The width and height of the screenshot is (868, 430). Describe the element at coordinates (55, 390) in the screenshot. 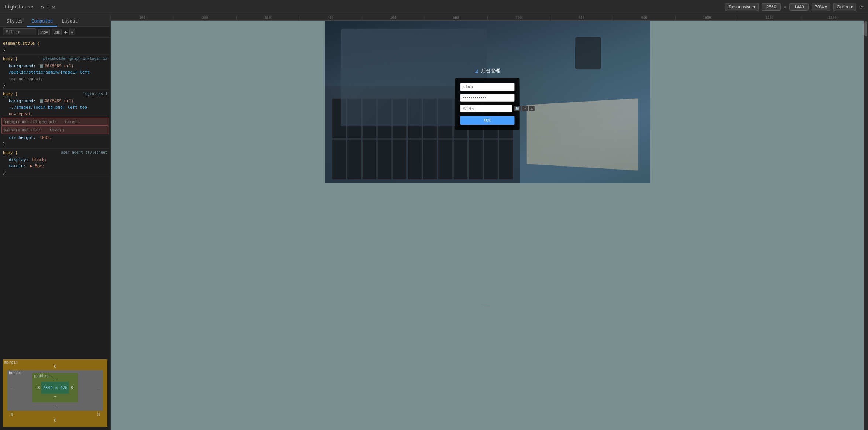

I see `box-model-border: border – padding- – 8 2544 × 426 8` at that location.